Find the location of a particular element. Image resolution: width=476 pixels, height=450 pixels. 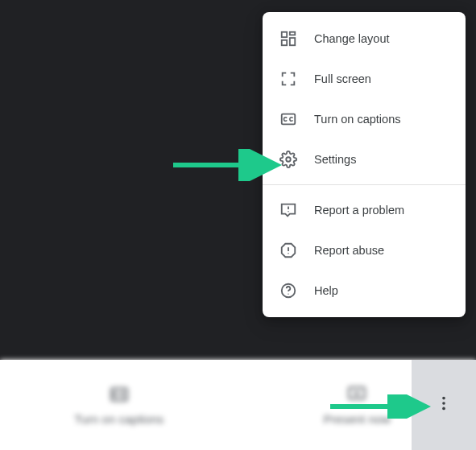

gear-icon is located at coordinates (288, 159).